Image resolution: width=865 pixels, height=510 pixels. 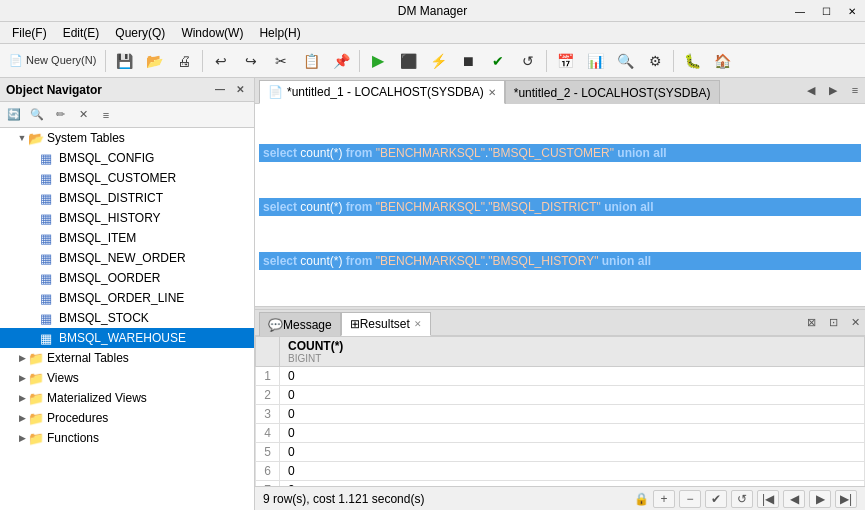 I want to click on minimize-button: —, so click(x=800, y=11).